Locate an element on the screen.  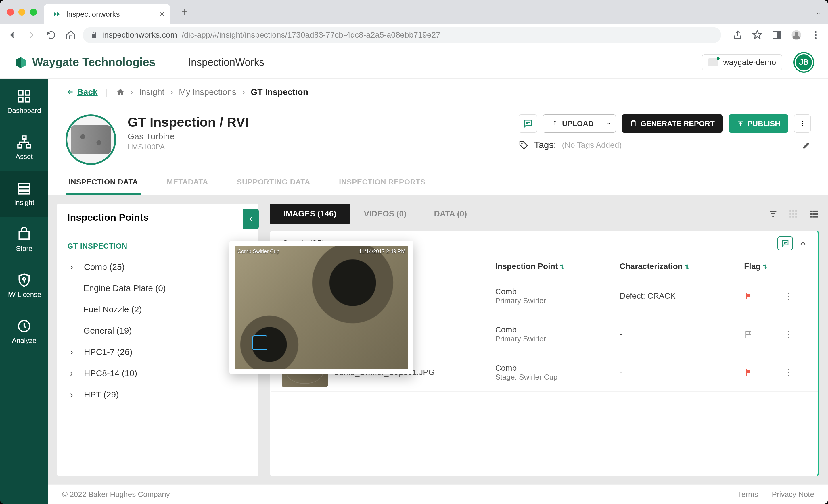
media-tab-data: DATA (0) is located at coordinates (450, 214).